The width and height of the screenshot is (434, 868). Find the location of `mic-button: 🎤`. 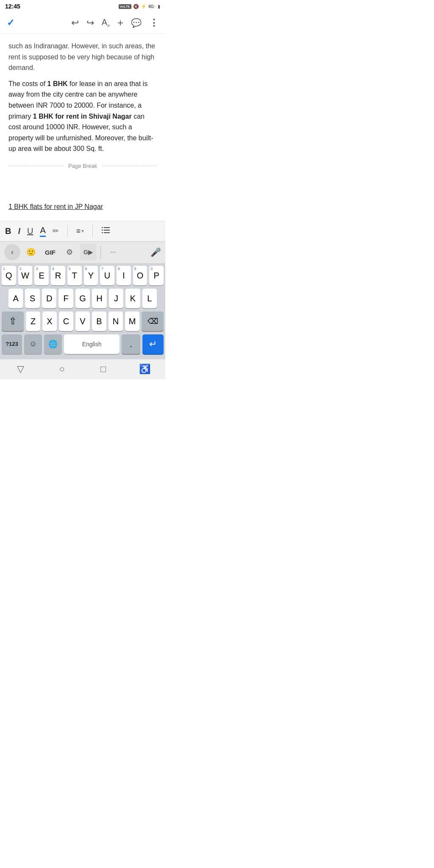

mic-button: 🎤 is located at coordinates (156, 252).